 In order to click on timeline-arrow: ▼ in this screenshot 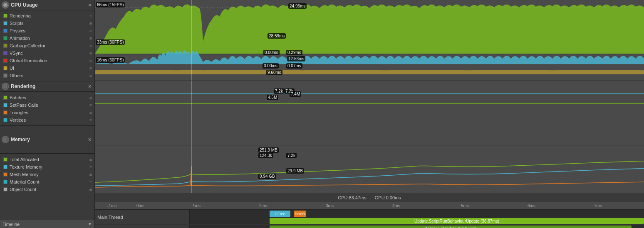, I will do `click(90, 224)`.